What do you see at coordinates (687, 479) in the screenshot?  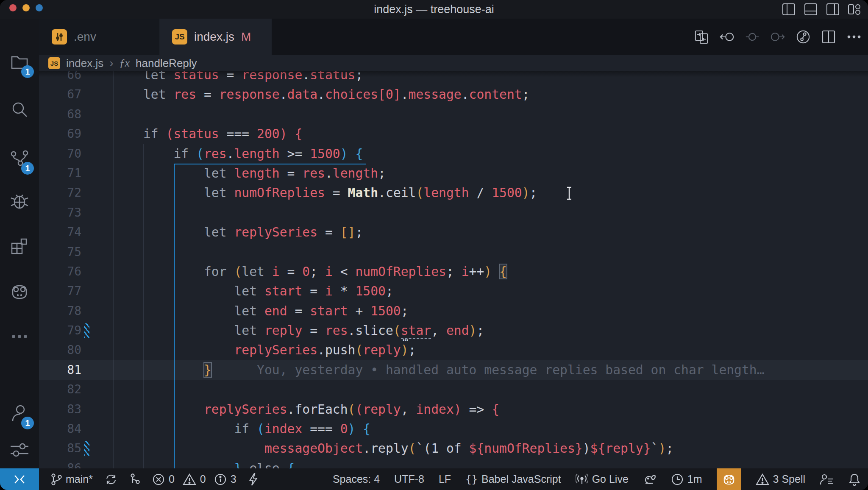 I see `timer-status: 1m` at bounding box center [687, 479].